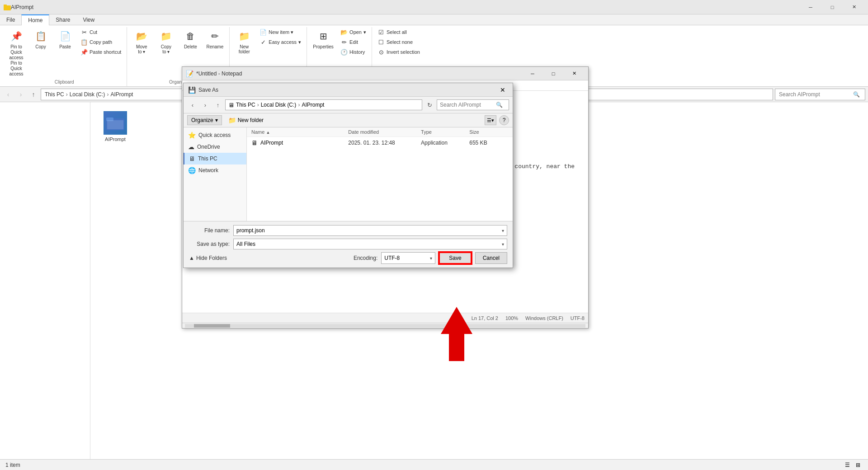 This screenshot has width=868, height=470. What do you see at coordinates (854, 7) in the screenshot?
I see `close-button: ✕` at bounding box center [854, 7].